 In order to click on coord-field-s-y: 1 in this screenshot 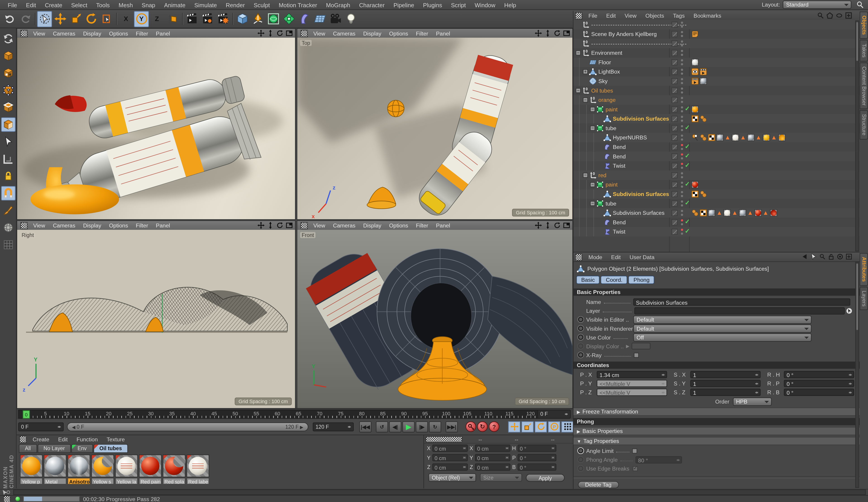, I will do `click(725, 383)`.